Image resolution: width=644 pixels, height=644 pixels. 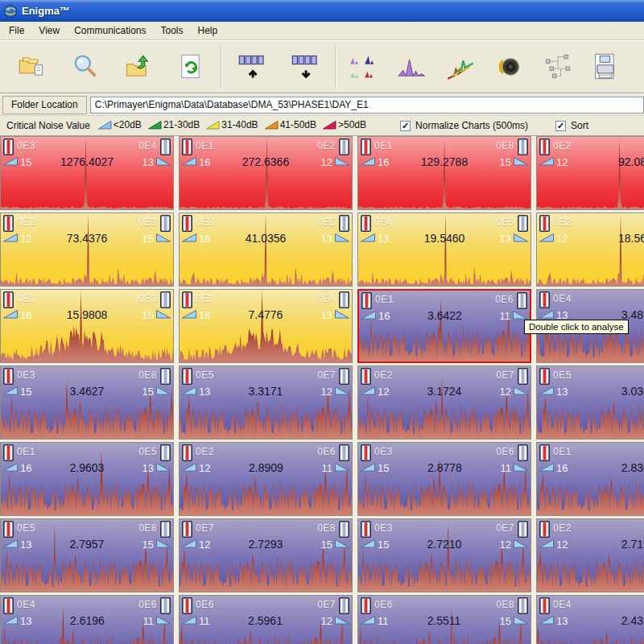 I want to click on chart-tile: 0E21292.0801, so click(x=590, y=173).